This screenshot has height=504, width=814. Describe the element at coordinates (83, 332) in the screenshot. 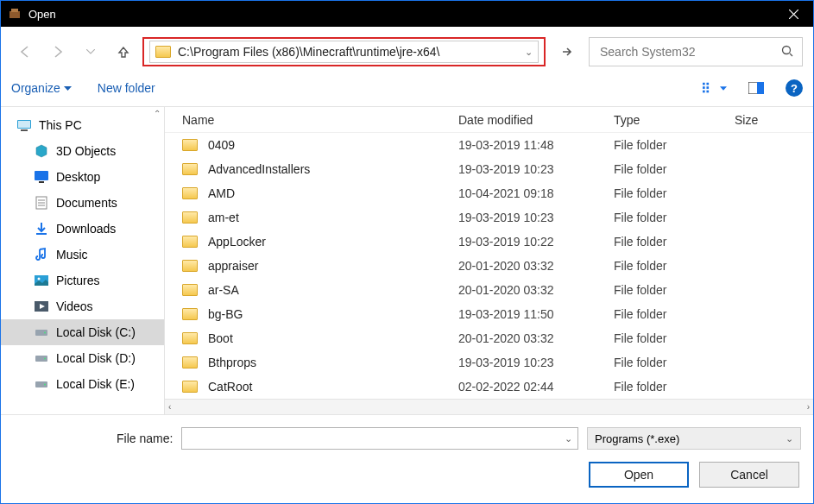

I see `tree-item-local-disk-c-: Local Disk (C:)` at that location.